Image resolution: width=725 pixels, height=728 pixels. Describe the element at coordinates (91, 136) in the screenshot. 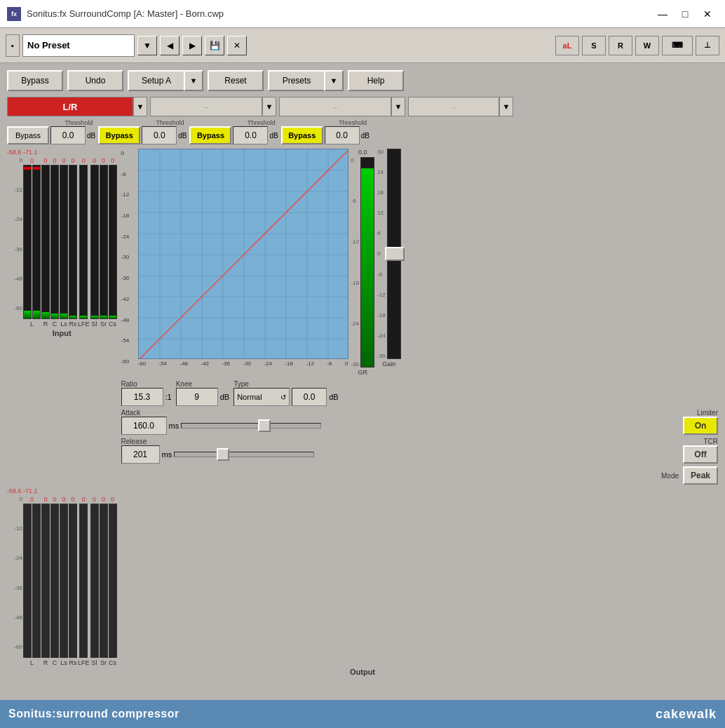

I see `threshold-unit-1: dB` at that location.